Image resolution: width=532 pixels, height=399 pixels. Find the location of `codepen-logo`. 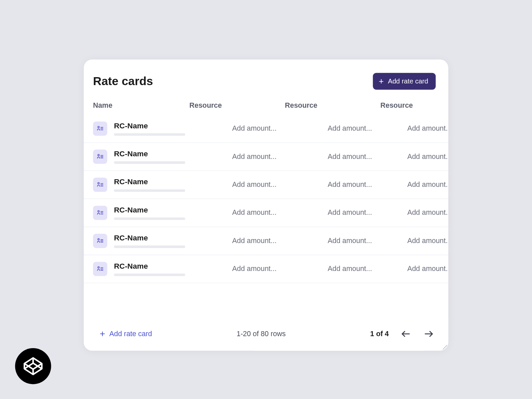

codepen-logo is located at coordinates (33, 366).